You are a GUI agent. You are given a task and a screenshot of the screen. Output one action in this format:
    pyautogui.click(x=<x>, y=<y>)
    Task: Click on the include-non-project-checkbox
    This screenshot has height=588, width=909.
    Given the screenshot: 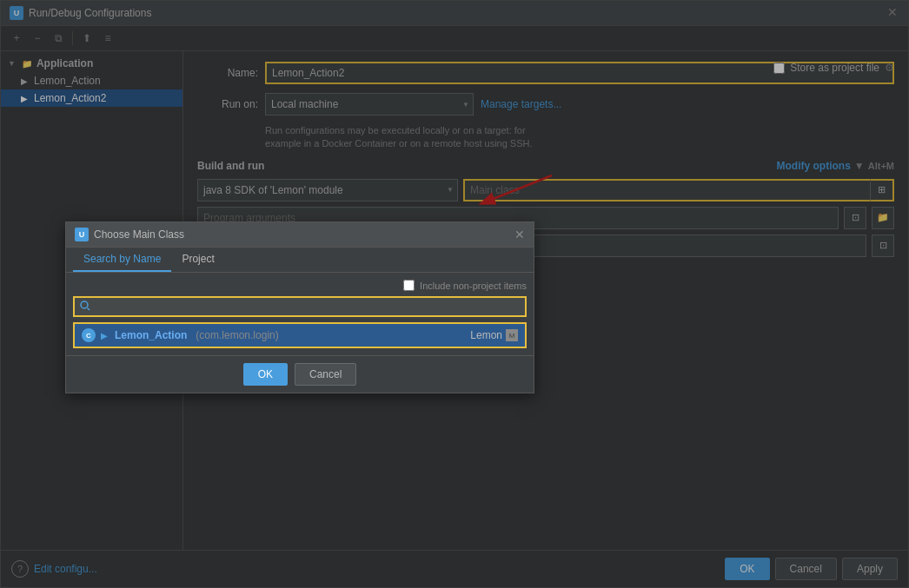 What is the action you would take?
    pyautogui.click(x=408, y=285)
    